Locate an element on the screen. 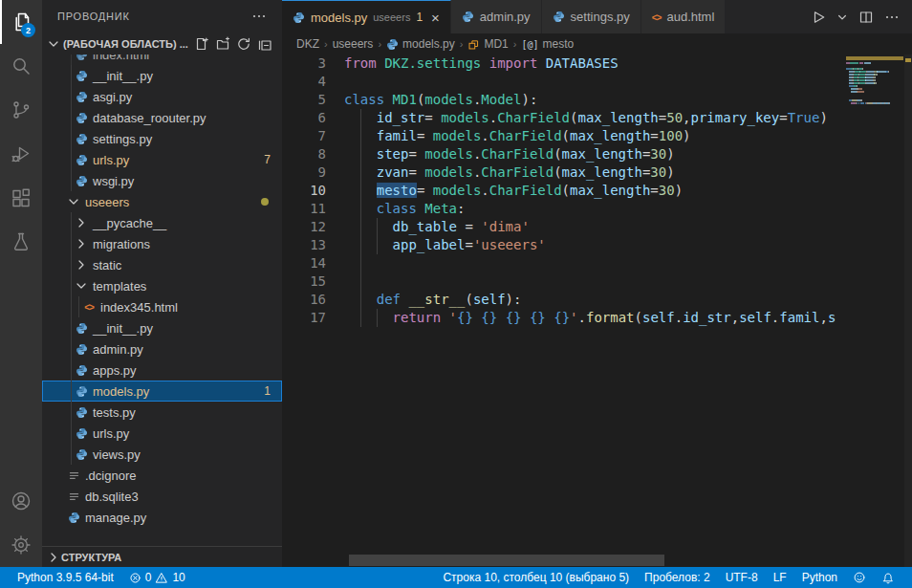  tree-item-label: templates is located at coordinates (119, 287).